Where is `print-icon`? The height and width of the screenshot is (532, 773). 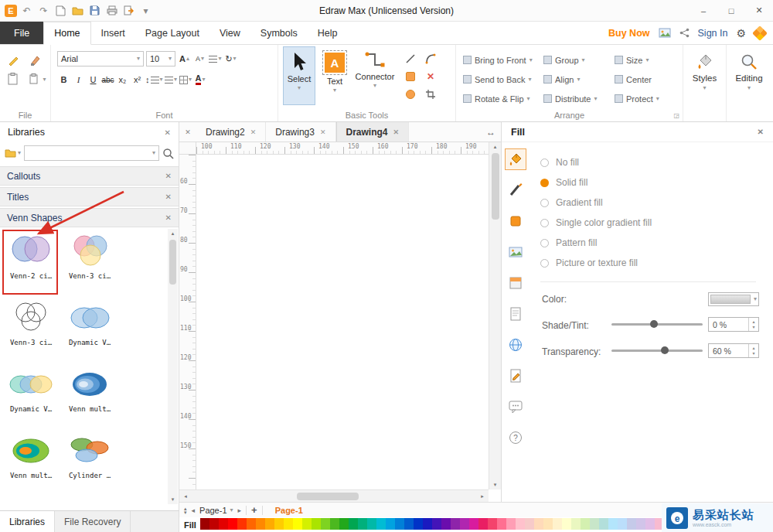 print-icon is located at coordinates (111, 11).